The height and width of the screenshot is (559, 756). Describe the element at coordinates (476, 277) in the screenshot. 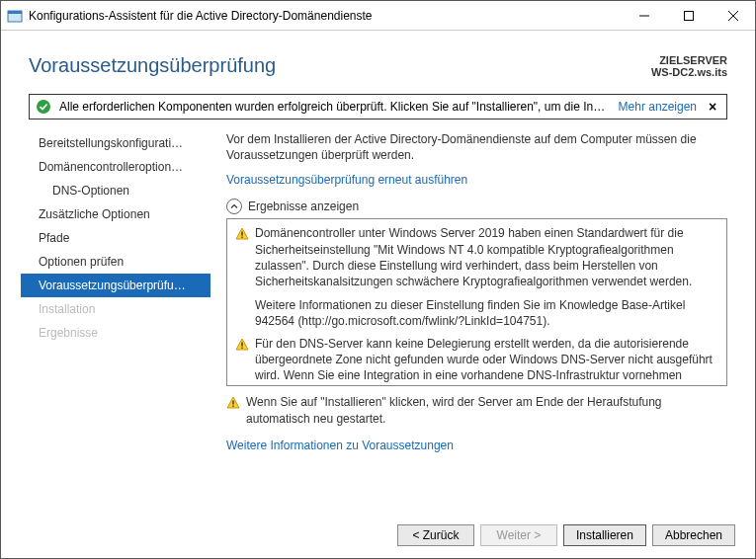

I see `result-item-0: Domänencontroller unter Windows Server 2…` at that location.